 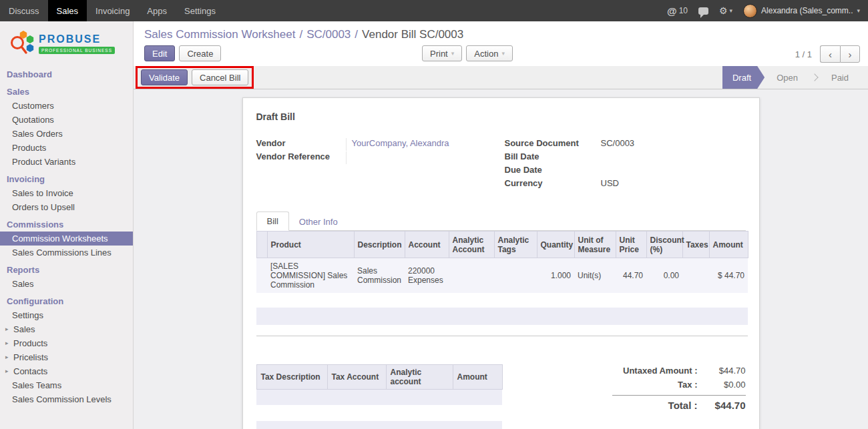 What do you see at coordinates (67, 302) in the screenshot?
I see `sidebar-heading-configuration: Configuration` at bounding box center [67, 302].